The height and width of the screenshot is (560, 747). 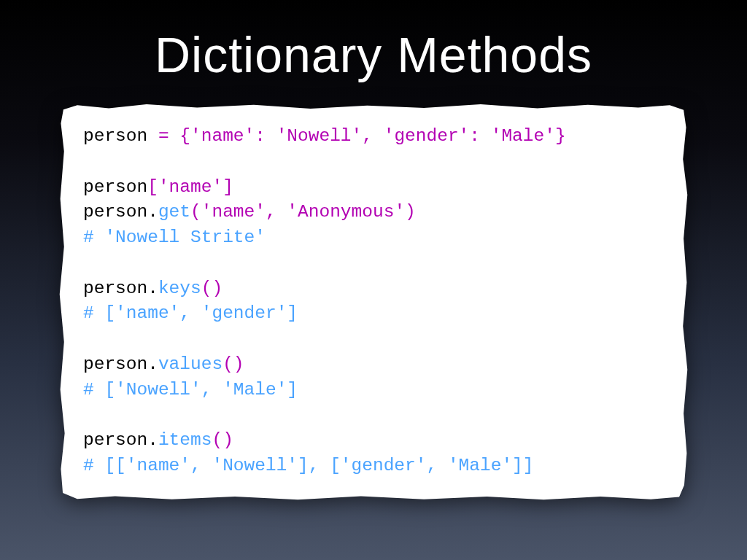 I want to click on code-token: 'Male', so click(x=523, y=136).